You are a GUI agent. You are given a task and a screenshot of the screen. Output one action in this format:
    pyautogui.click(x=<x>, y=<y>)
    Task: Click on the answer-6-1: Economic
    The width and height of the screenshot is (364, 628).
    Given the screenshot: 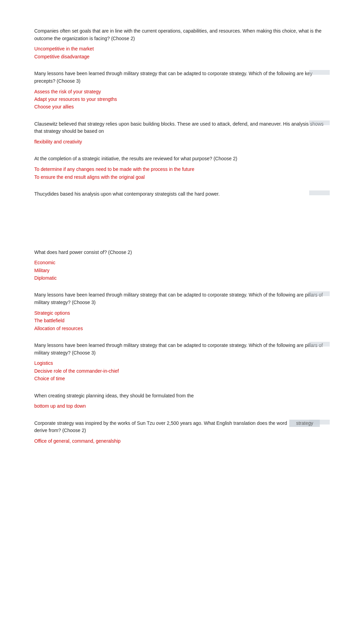 What is the action you would take?
    pyautogui.click(x=182, y=263)
    